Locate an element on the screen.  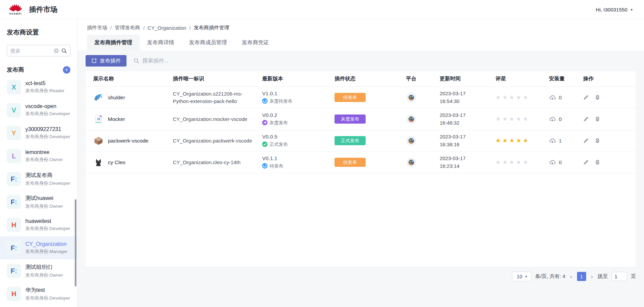
plugin-icon: M is located at coordinates (98, 119).